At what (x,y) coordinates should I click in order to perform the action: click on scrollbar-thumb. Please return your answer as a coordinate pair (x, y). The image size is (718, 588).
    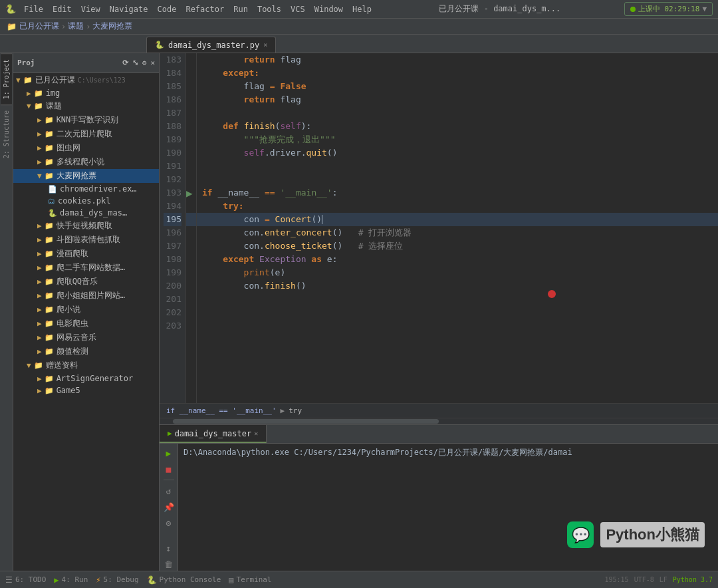
    Looking at the image, I should click on (306, 422).